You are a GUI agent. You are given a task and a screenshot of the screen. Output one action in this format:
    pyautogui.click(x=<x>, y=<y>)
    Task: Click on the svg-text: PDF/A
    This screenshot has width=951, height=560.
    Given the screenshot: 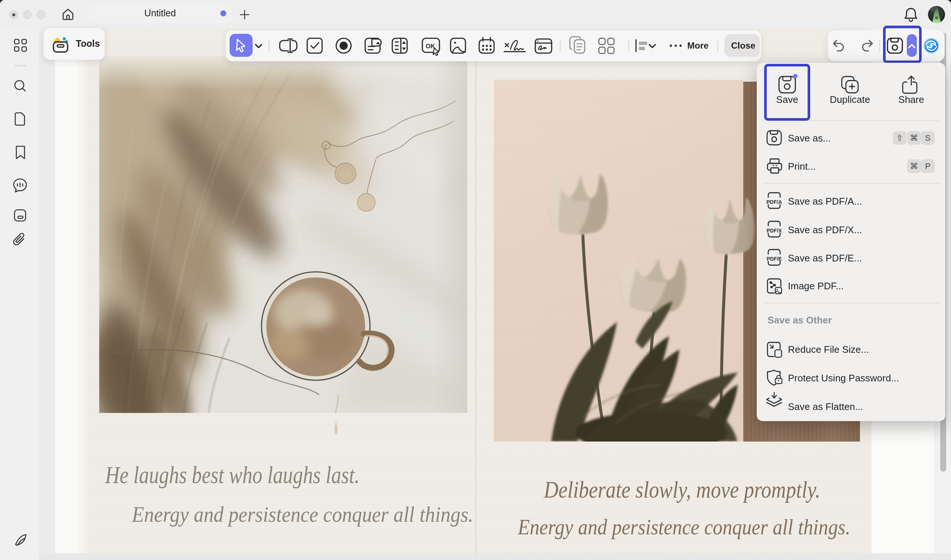 What is the action you would take?
    pyautogui.click(x=774, y=202)
    